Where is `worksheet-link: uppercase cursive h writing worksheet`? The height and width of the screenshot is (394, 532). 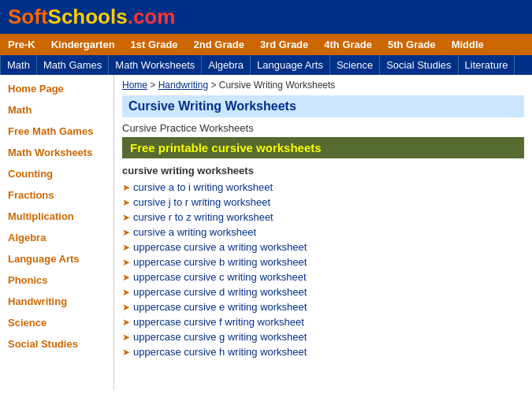
worksheet-link: uppercase cursive h writing worksheet is located at coordinates (220, 351).